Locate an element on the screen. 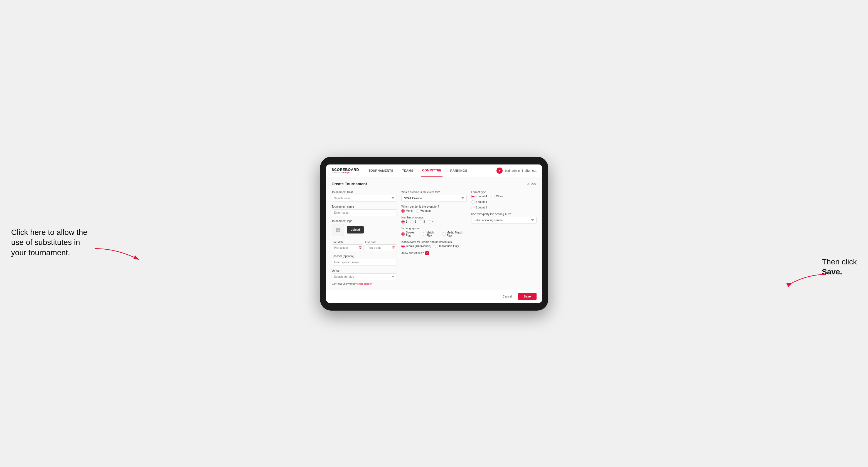 The height and width of the screenshot is (467, 868). event-type-radio-group: Teams (+Individuals) Individuals Only is located at coordinates (434, 246).